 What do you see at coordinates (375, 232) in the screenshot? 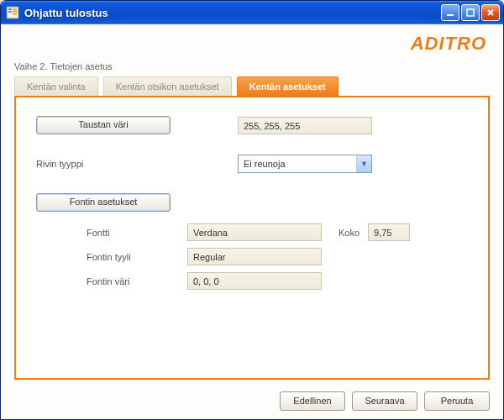
I see `size-group: Koko 9,75` at bounding box center [375, 232].